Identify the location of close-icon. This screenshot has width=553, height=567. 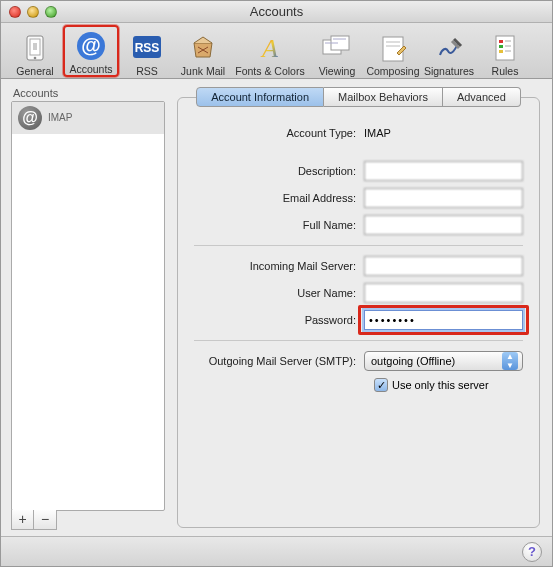
(15, 12).